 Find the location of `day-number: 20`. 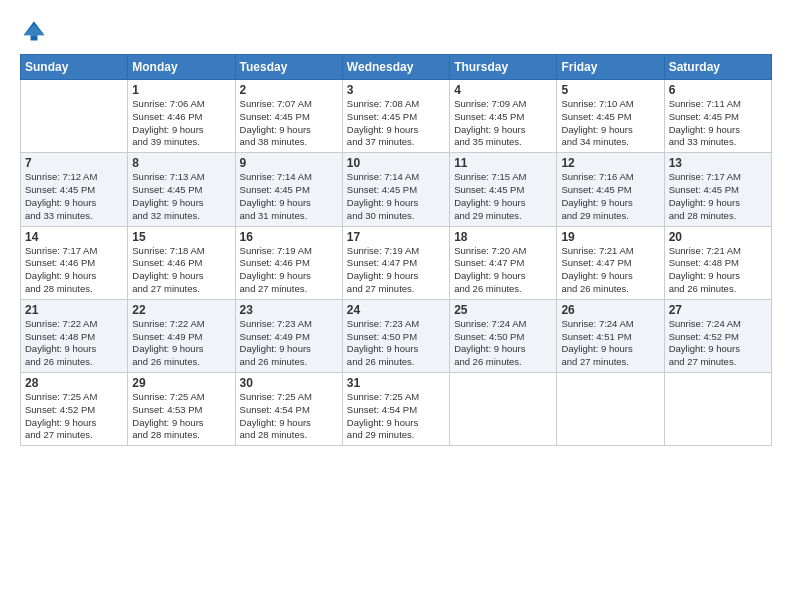

day-number: 20 is located at coordinates (718, 237).